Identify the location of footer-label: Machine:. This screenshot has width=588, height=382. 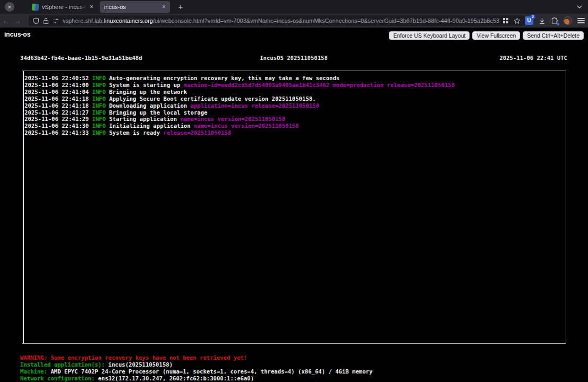
(35, 371).